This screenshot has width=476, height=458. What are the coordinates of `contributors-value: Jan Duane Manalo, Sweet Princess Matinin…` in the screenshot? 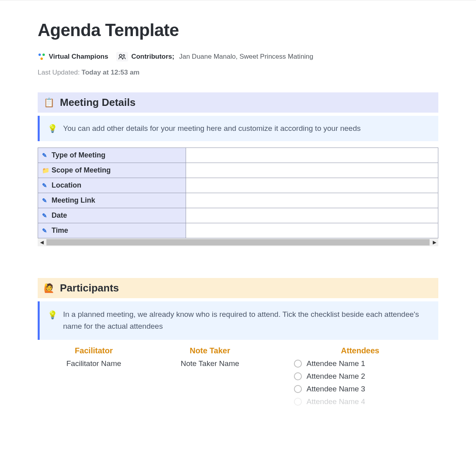 It's located at (246, 57).